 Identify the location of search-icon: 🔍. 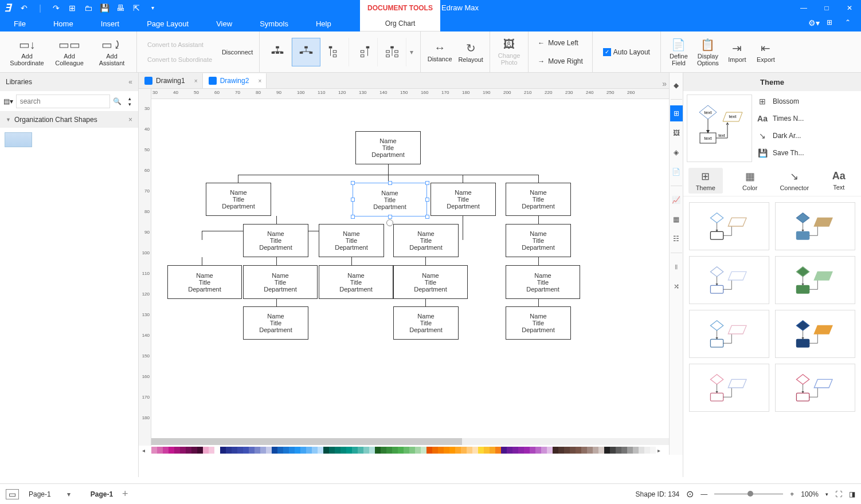
(118, 101).